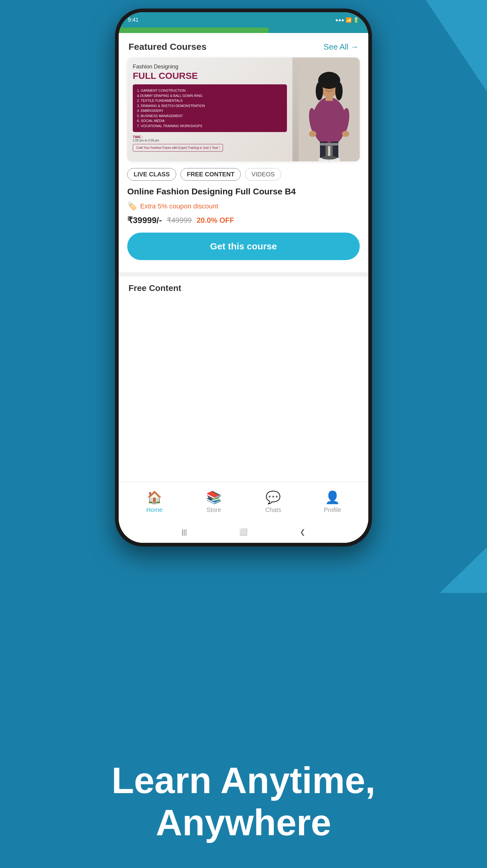  Describe the element at coordinates (303, 532) in the screenshot. I see `android-back-btn: ❮` at that location.